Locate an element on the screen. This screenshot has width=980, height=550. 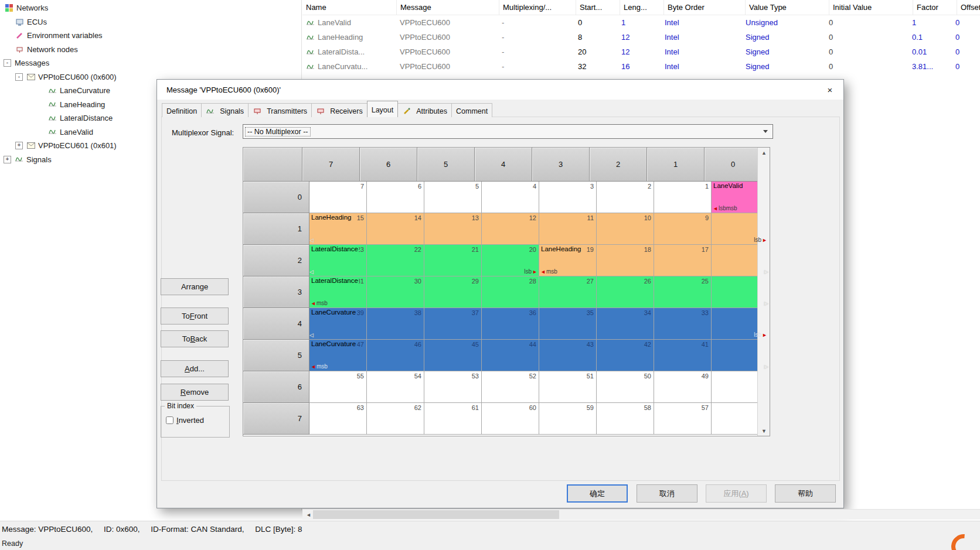
bit-cell: 58 is located at coordinates (625, 419).